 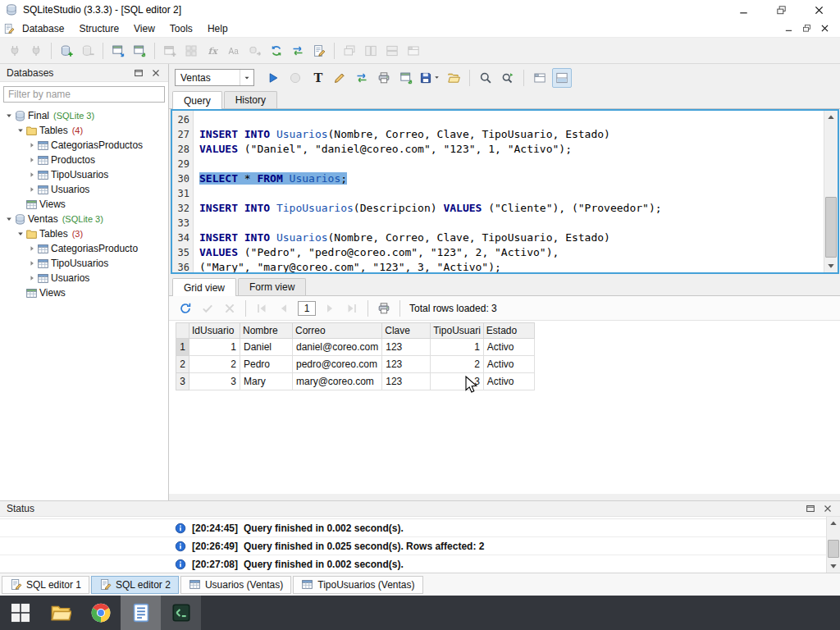 What do you see at coordinates (98, 29) in the screenshot?
I see `menu-structure: Structure` at bounding box center [98, 29].